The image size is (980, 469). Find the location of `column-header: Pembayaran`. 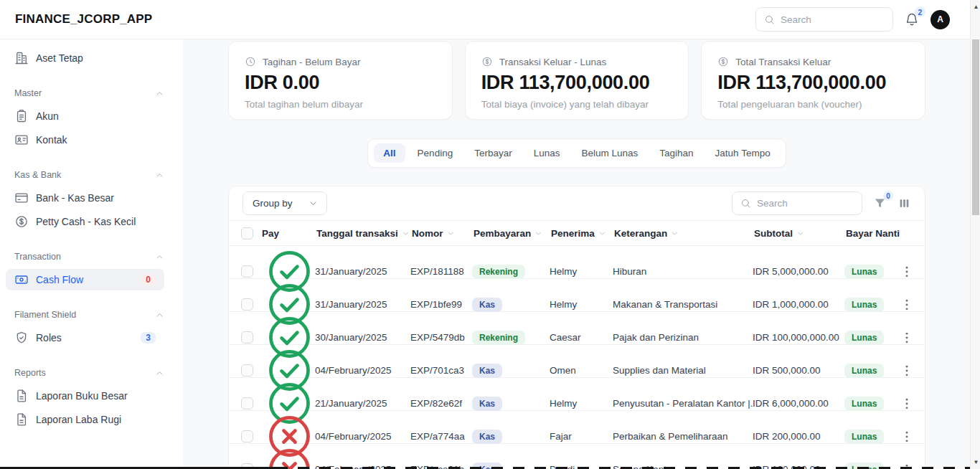

column-header: Pembayaran is located at coordinates (511, 234).